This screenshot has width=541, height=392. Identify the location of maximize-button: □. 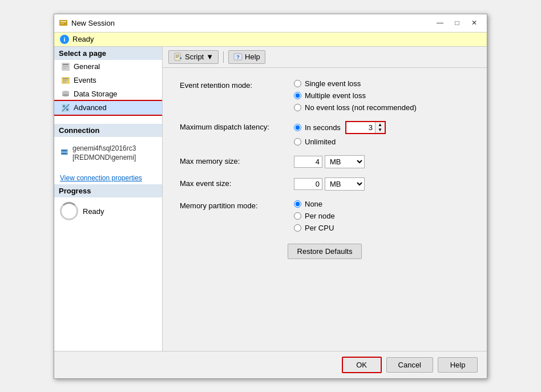
(457, 23).